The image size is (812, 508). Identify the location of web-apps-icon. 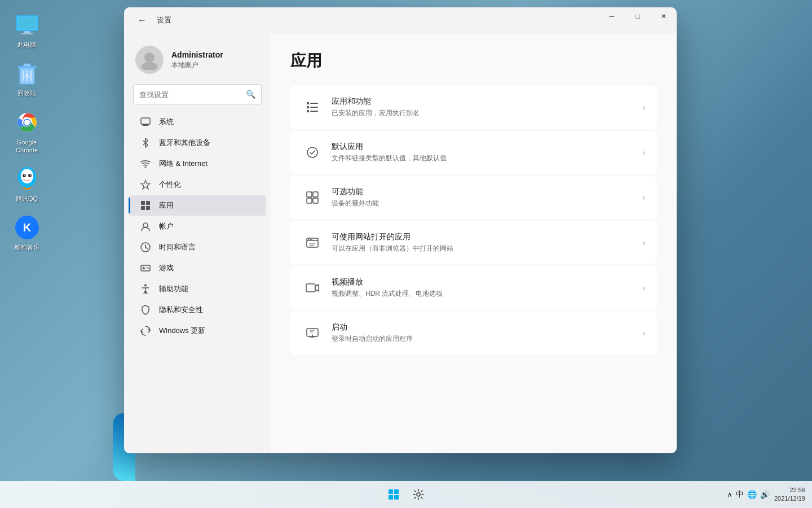
(312, 243).